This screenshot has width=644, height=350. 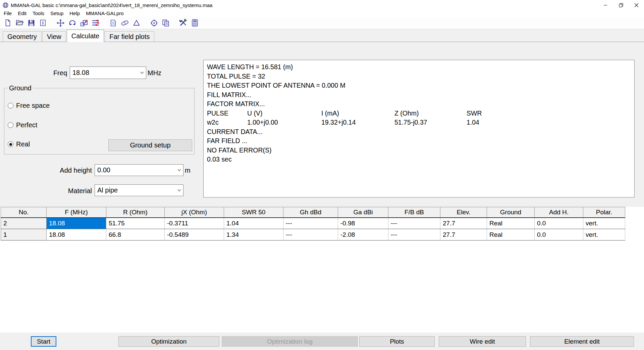 I want to click on col-header-ga-dbi: Ga dBi, so click(x=363, y=212).